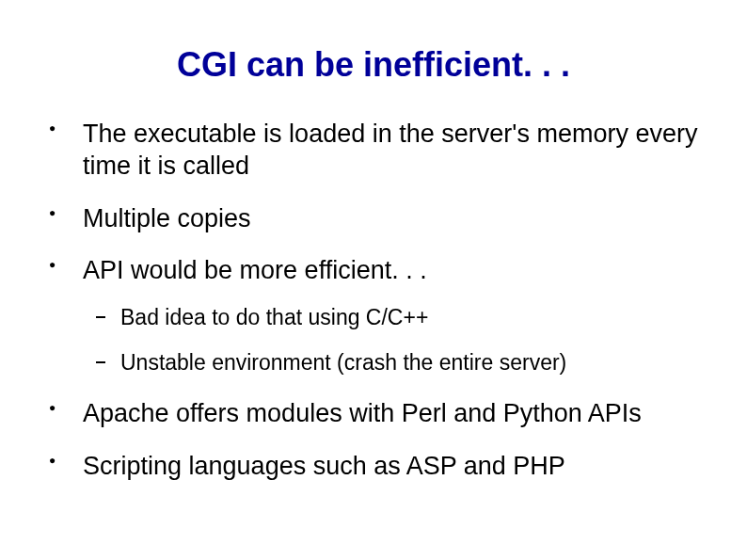  What do you see at coordinates (394, 341) in the screenshot?
I see `sub-bullet-list: Bad idea to do that using C/C++ Unstable…` at bounding box center [394, 341].